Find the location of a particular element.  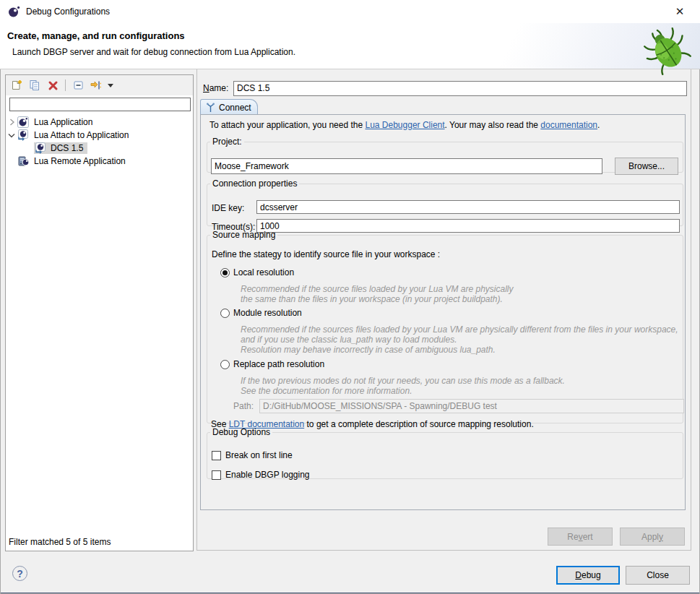

tree-item-label: Lua Remote Application is located at coordinates (81, 161).